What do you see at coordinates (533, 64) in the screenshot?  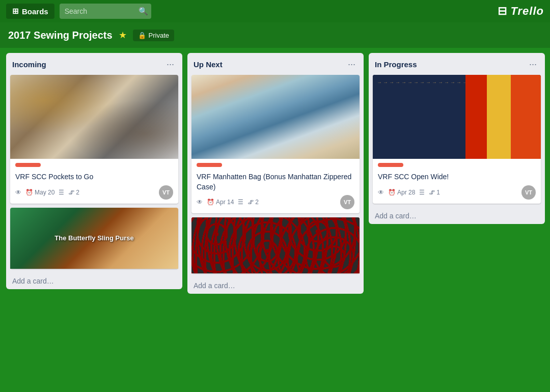 I see `column-menu-button-in-progress: ···` at bounding box center [533, 64].